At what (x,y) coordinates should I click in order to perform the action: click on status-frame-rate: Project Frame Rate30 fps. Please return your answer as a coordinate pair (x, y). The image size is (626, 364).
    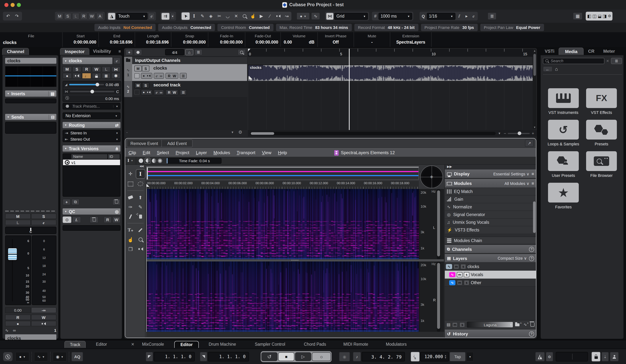
    Looking at the image, I should click on (449, 27).